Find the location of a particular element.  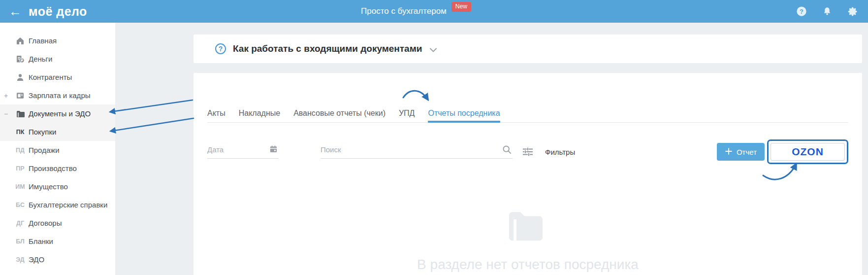

help-icon: ? is located at coordinates (802, 11).